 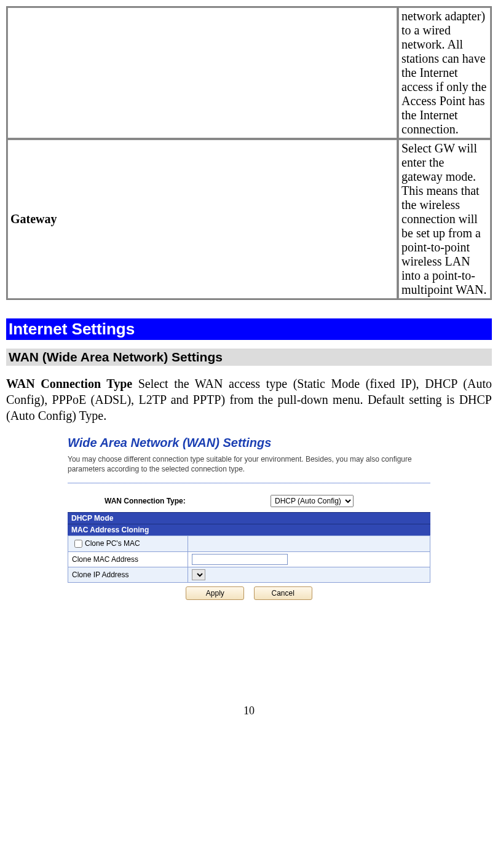 I want to click on wan-conn-label: WAN Connection Type:, so click(x=188, y=501).